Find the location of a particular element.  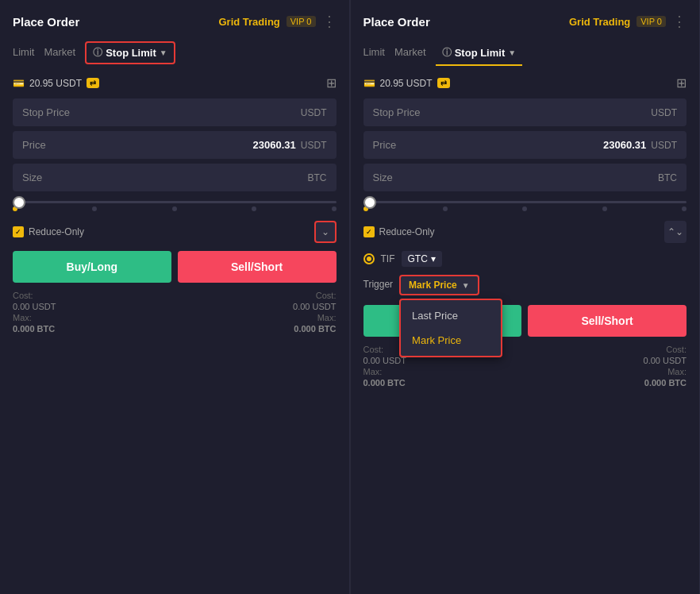

right-cost-buy-value: 0.00 USDT is located at coordinates (385, 361).